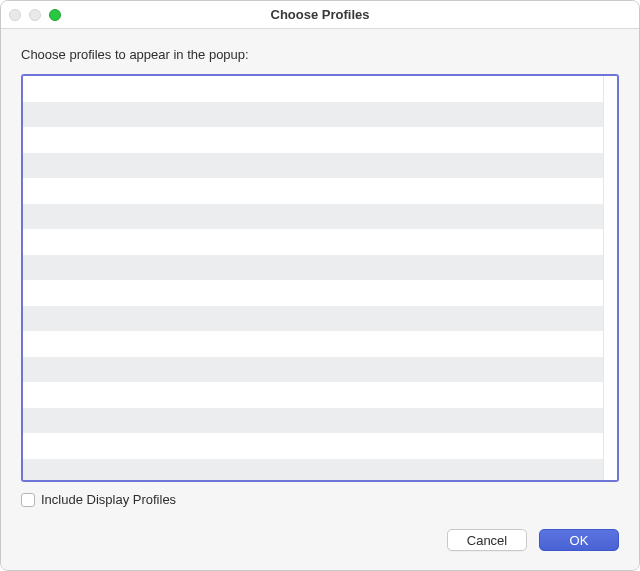 This screenshot has height=571, width=640. Describe the element at coordinates (35, 15) in the screenshot. I see `minimize-icon` at that location.